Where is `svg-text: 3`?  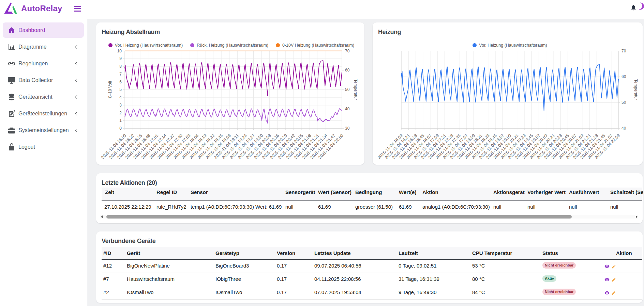 svg-text: 3 is located at coordinates (121, 105).